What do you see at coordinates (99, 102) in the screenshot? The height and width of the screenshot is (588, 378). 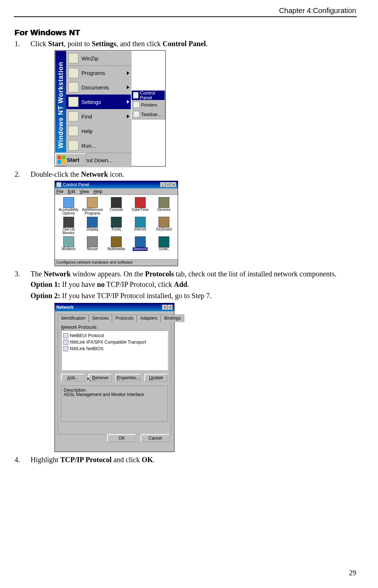 I see `start-item-settings: Settings` at bounding box center [99, 102].